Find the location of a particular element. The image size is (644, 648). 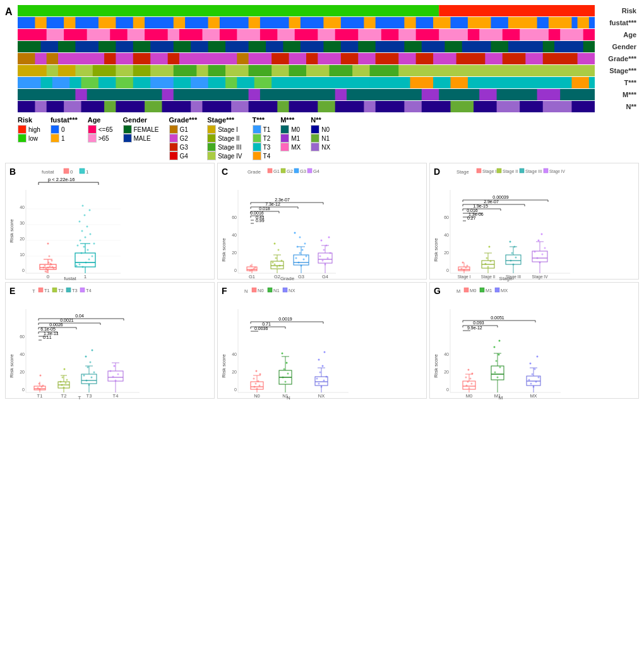

legend-m-title: M*** is located at coordinates (290, 120).